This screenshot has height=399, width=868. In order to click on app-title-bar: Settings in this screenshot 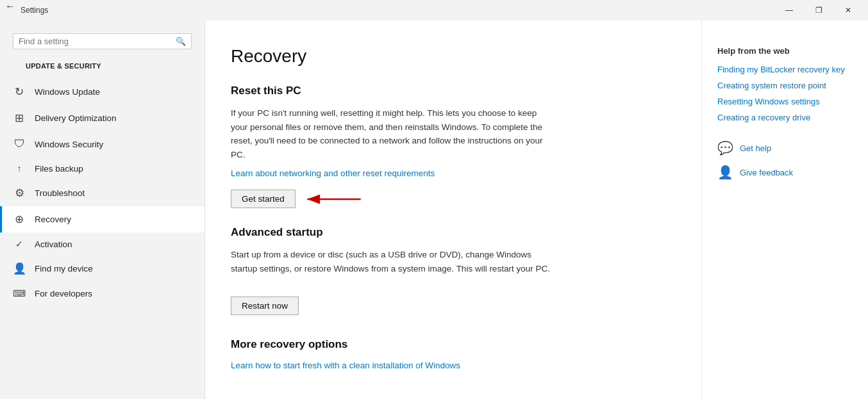, I will do `click(35, 10)`.